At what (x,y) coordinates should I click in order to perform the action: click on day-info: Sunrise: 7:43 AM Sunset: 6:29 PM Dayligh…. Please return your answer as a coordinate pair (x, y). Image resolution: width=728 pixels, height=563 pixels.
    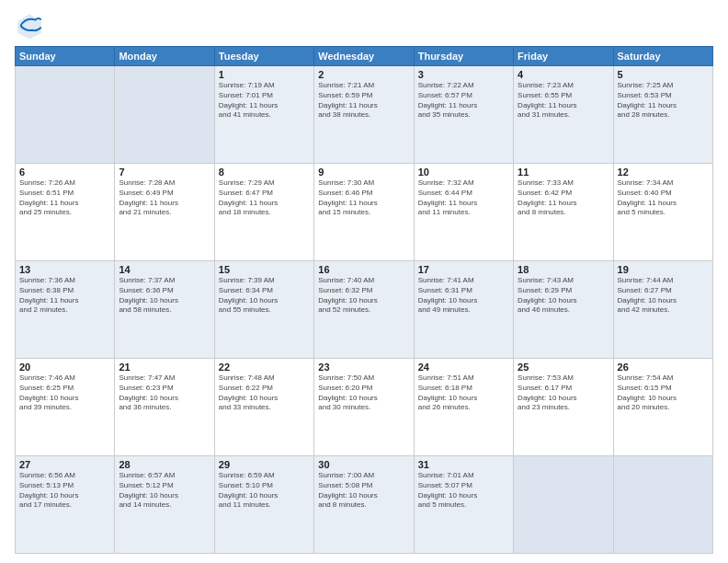
    Looking at the image, I should click on (563, 296).